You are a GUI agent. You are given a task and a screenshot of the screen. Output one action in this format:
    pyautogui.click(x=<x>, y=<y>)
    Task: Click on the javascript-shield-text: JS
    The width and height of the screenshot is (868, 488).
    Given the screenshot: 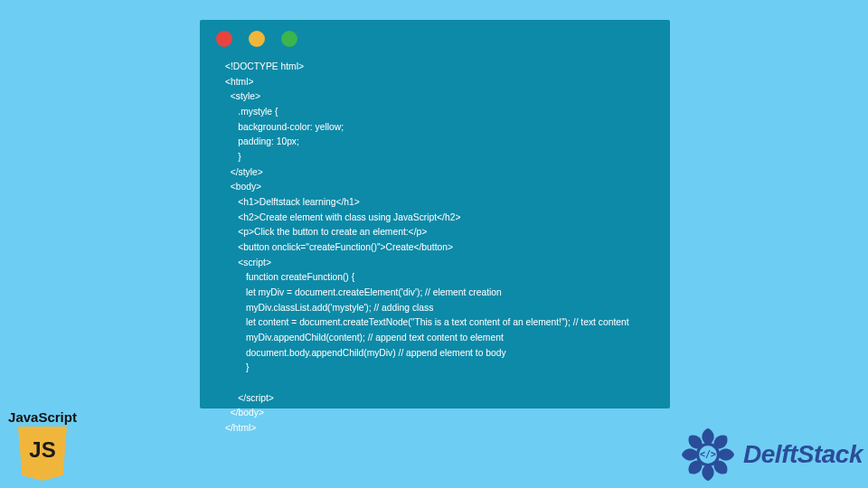 What is the action you would take?
    pyautogui.click(x=42, y=450)
    